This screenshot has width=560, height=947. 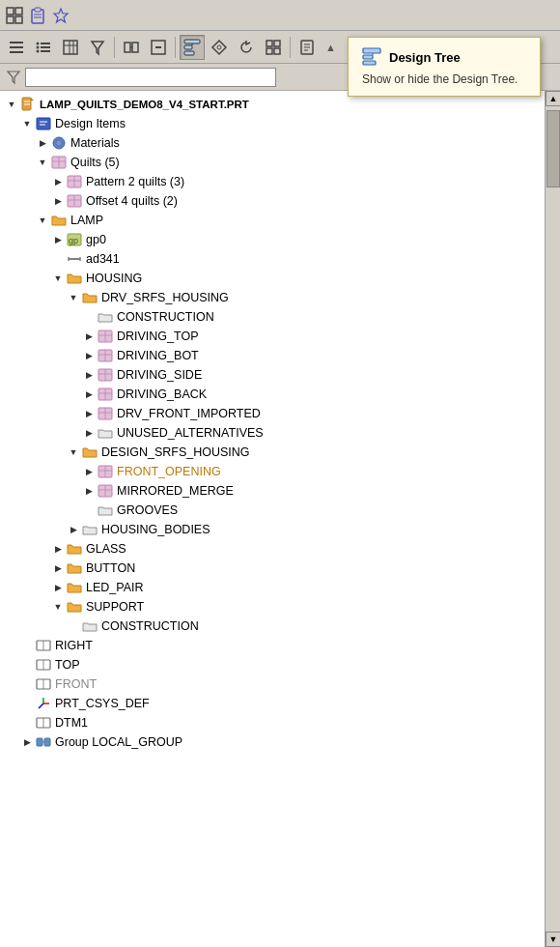 What do you see at coordinates (12, 104) in the screenshot?
I see `root-expander: ▼` at bounding box center [12, 104].